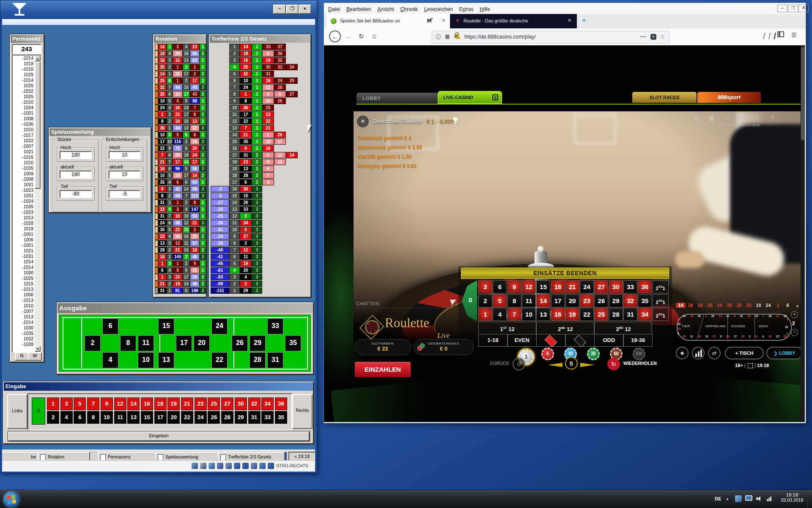 Image resolution: width=812 pixels, height=508 pixels. Describe the element at coordinates (466, 9) in the screenshot. I see `menu-extras: Extras` at that location.